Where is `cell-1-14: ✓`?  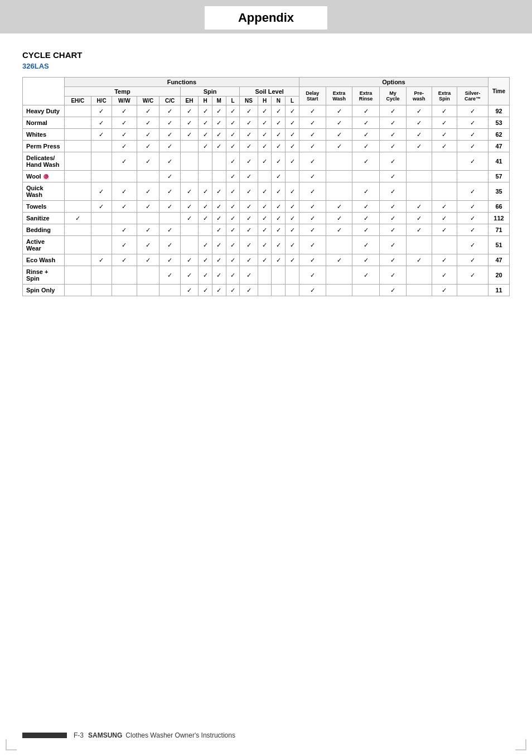
cell-1-14: ✓ is located at coordinates (339, 123).